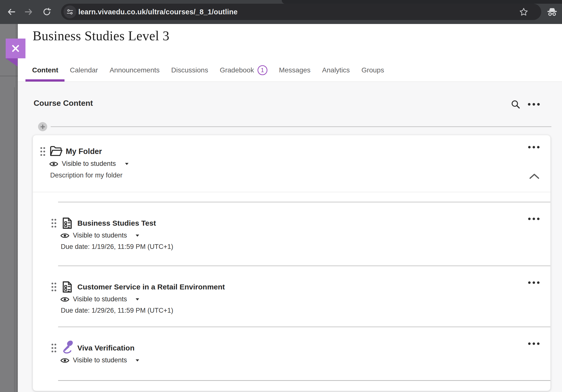  What do you see at coordinates (16, 48) in the screenshot?
I see `close-panel-button` at bounding box center [16, 48].